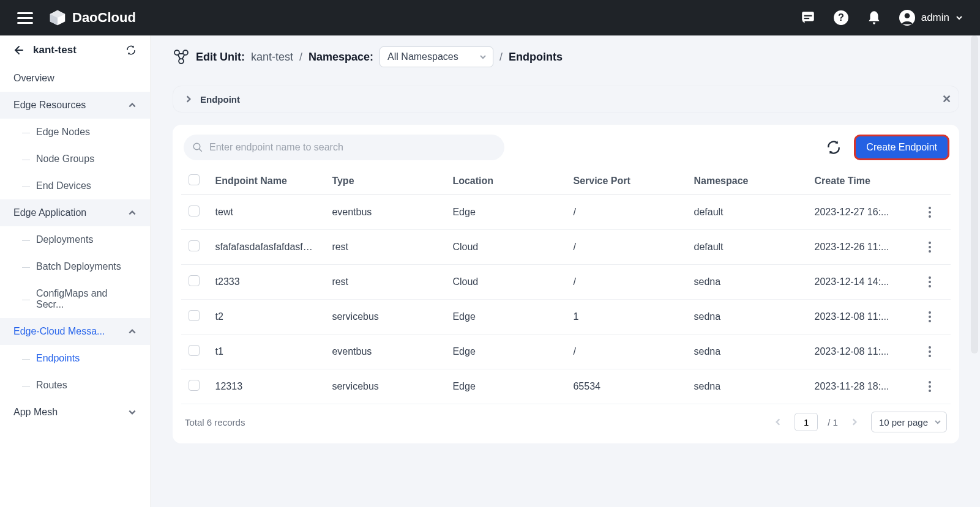 This screenshot has height=507, width=980. What do you see at coordinates (189, 99) in the screenshot?
I see `chevron-right-icon` at bounding box center [189, 99].